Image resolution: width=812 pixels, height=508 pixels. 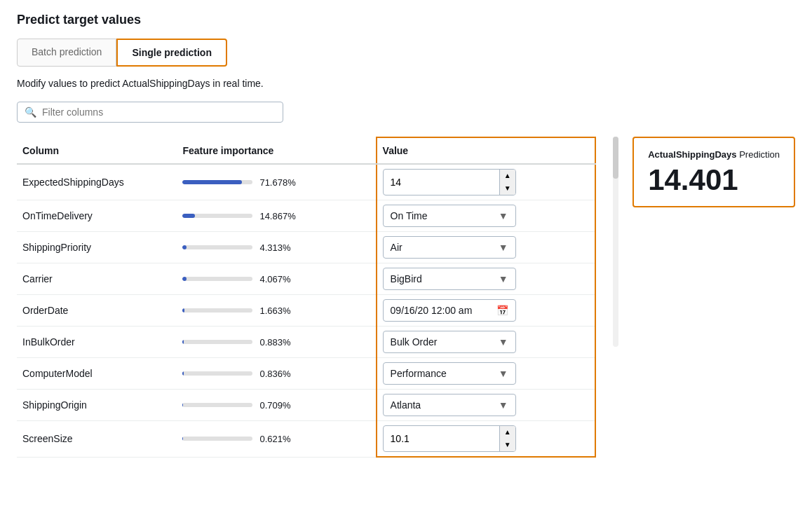 What do you see at coordinates (487, 151) in the screenshot?
I see `col-header-value: Value` at bounding box center [487, 151].